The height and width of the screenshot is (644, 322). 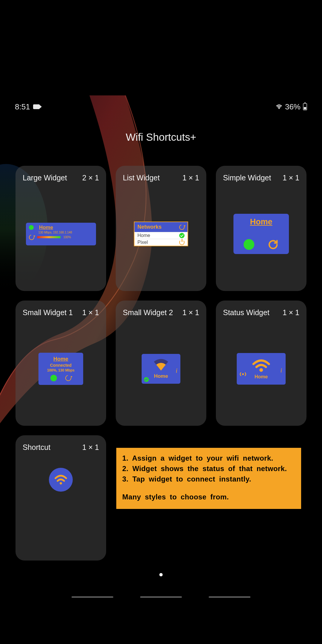 What do you see at coordinates (61, 370) in the screenshot?
I see `network-speed: 100%, 130 Mbps` at bounding box center [61, 370].